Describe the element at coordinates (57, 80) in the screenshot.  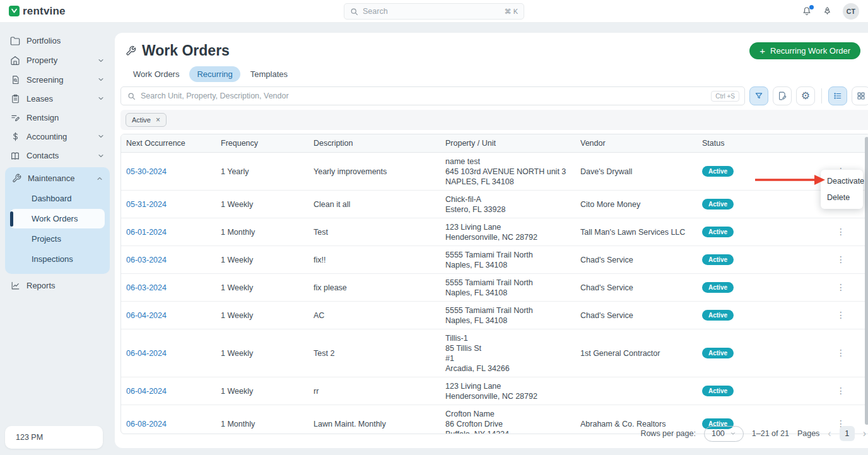
I see `sidebar-item-screening: Screening` at that location.